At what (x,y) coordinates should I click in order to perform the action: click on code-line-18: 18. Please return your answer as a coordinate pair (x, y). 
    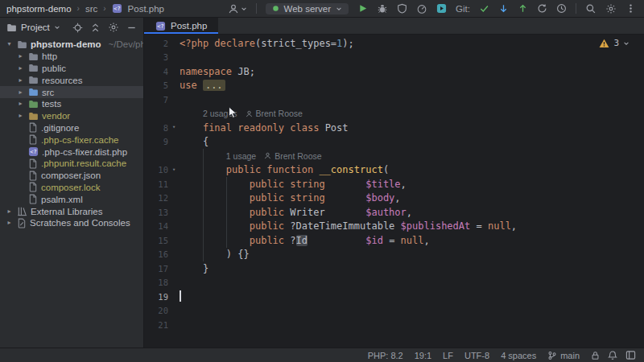
    Looking at the image, I should click on (394, 283).